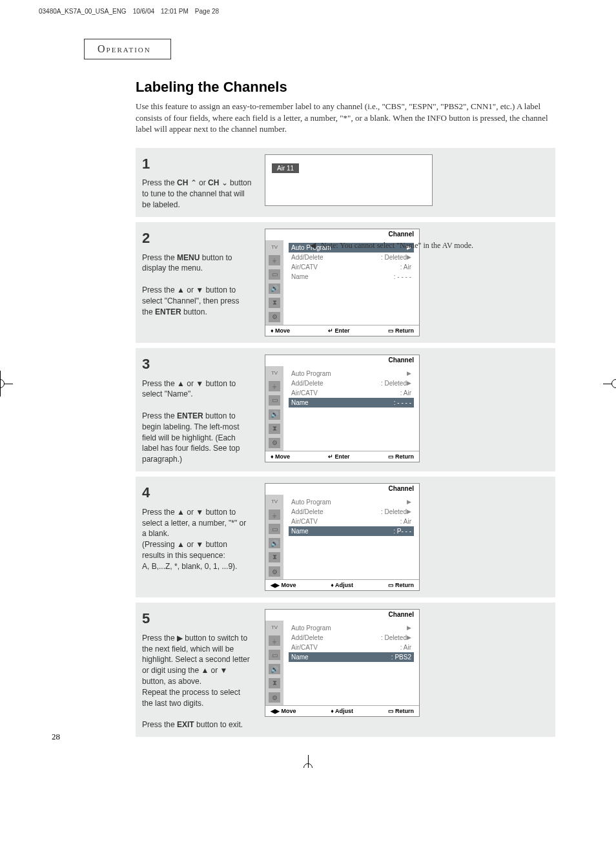 Image resolution: width=616 pixels, height=846 pixels. I want to click on osd-tab-tv: TV, so click(274, 373).